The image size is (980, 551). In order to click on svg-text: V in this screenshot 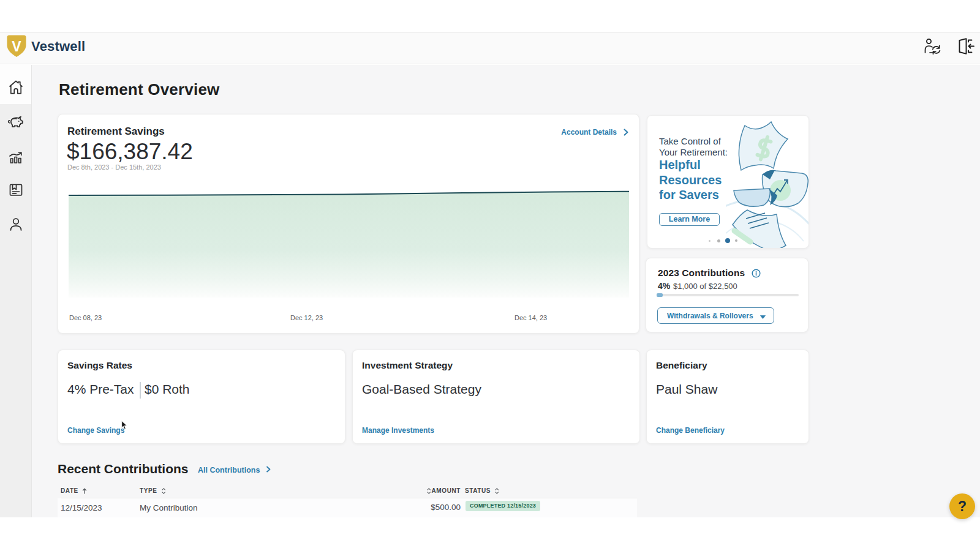, I will do `click(17, 47)`.